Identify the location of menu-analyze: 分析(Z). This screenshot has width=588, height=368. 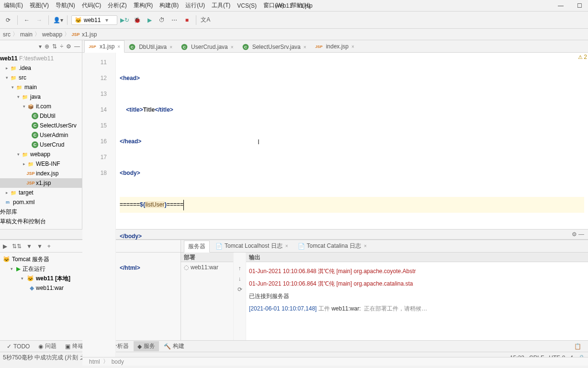
(117, 6).